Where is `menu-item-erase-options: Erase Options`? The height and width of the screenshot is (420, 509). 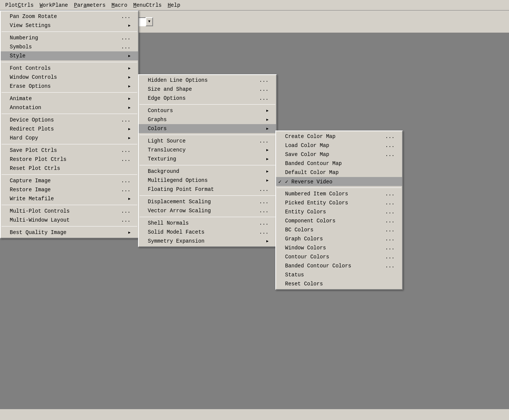 menu-item-erase-options: Erase Options is located at coordinates (69, 86).